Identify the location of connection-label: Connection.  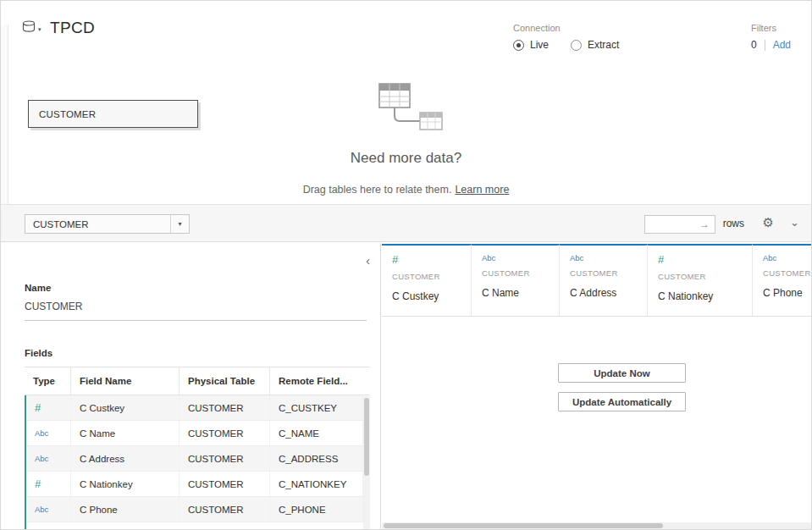
(566, 28).